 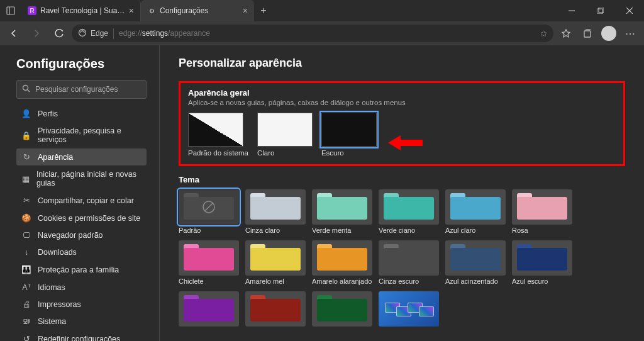 What do you see at coordinates (609, 33) in the screenshot?
I see `profile-avatar` at bounding box center [609, 33].